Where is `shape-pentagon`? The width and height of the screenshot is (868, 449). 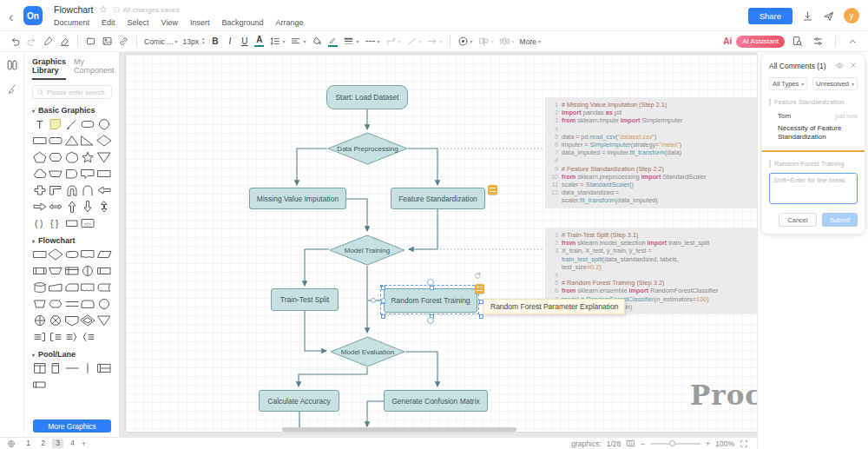 shape-pentagon is located at coordinates (40, 156).